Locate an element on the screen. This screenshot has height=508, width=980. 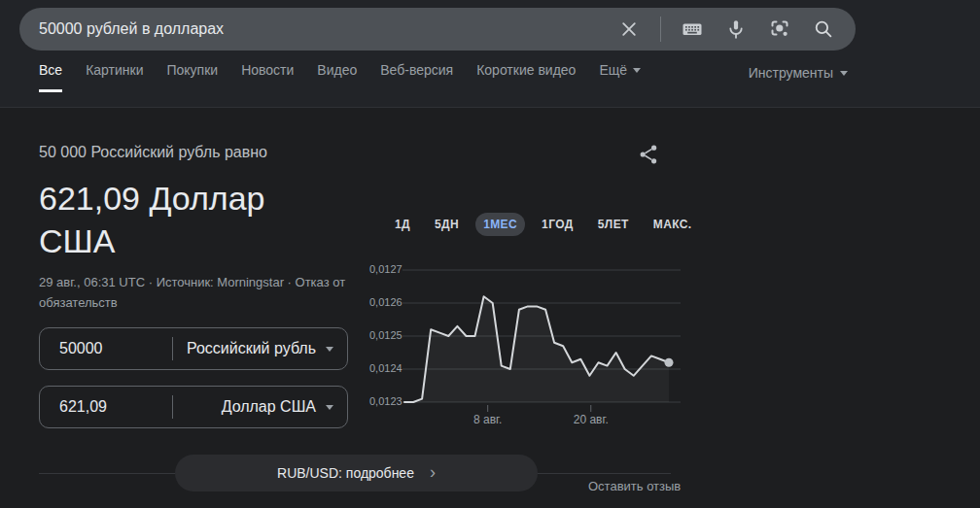
feedback-link: Оставить отзыв is located at coordinates (634, 486).